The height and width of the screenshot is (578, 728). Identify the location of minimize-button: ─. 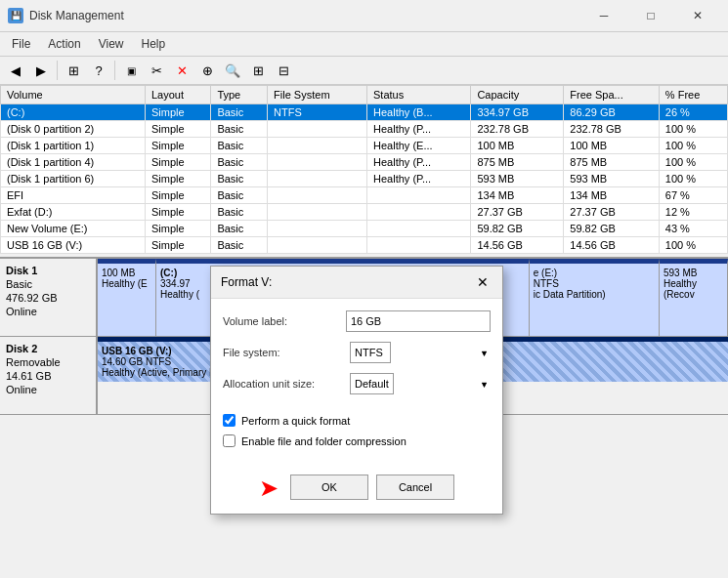
(604, 16).